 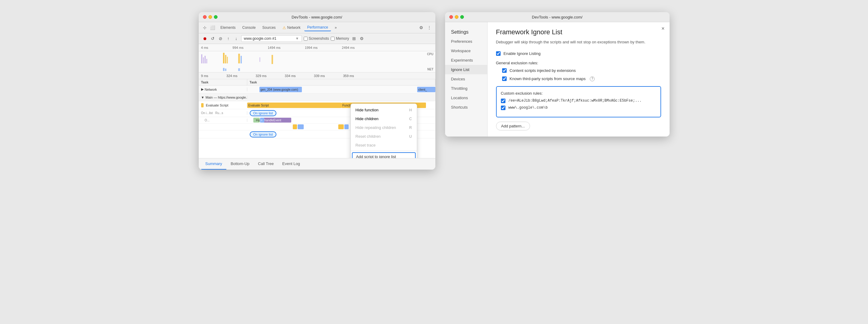 I want to click on hide-function-item: Hide function H, so click(x=384, y=110).